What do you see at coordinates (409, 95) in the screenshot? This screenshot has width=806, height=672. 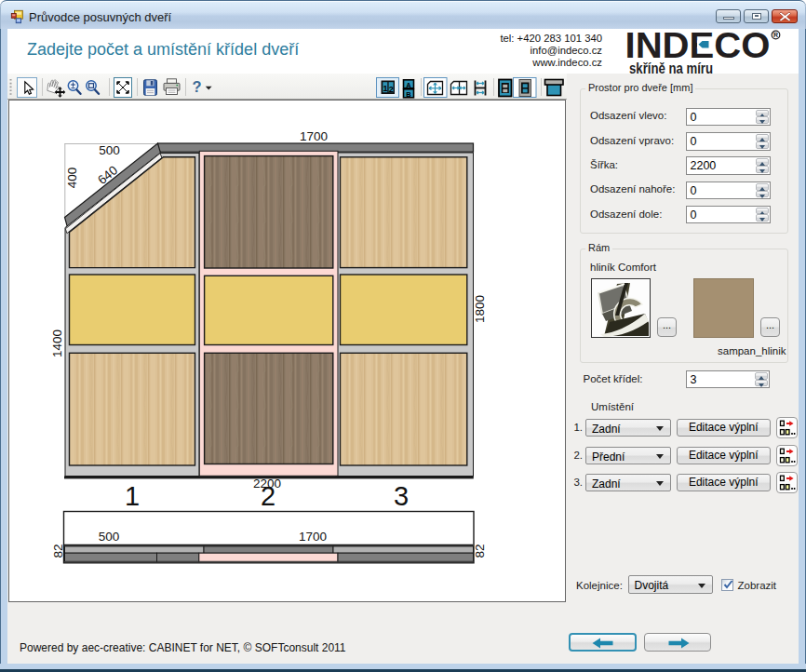 I see `svg-text: B` at bounding box center [409, 95].